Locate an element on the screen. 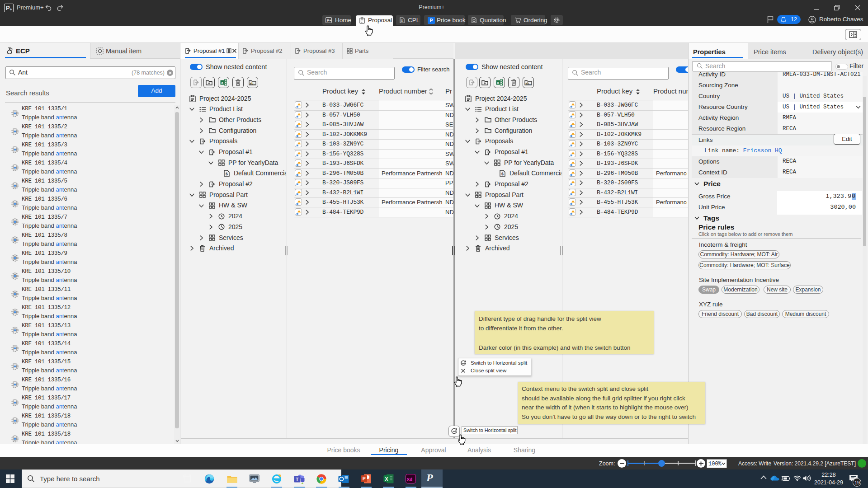 The width and height of the screenshot is (868, 488). svg-text: Xd is located at coordinates (410, 479).